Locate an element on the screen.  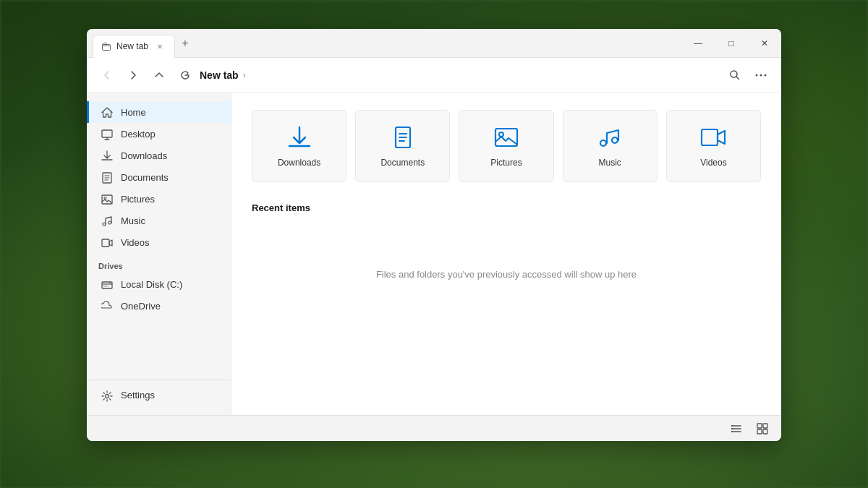
folder-card-videos-label: Videos is located at coordinates (713, 163).